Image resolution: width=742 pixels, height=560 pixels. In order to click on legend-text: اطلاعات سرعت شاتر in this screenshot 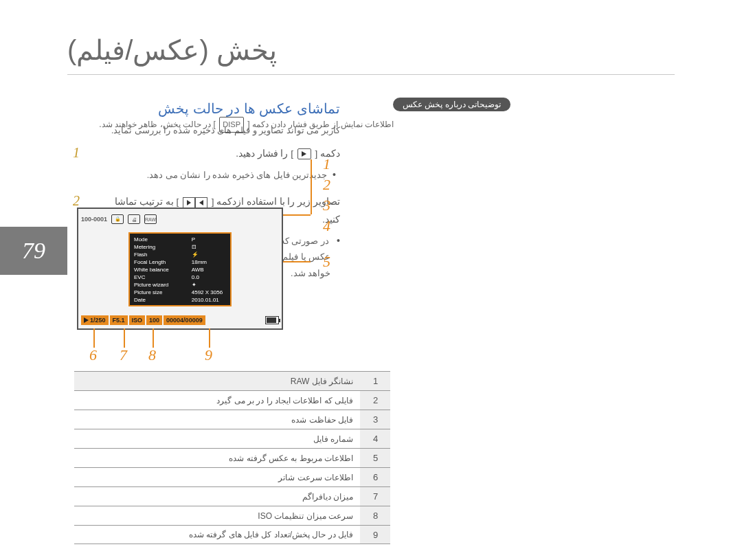, I will do `click(217, 478)`.